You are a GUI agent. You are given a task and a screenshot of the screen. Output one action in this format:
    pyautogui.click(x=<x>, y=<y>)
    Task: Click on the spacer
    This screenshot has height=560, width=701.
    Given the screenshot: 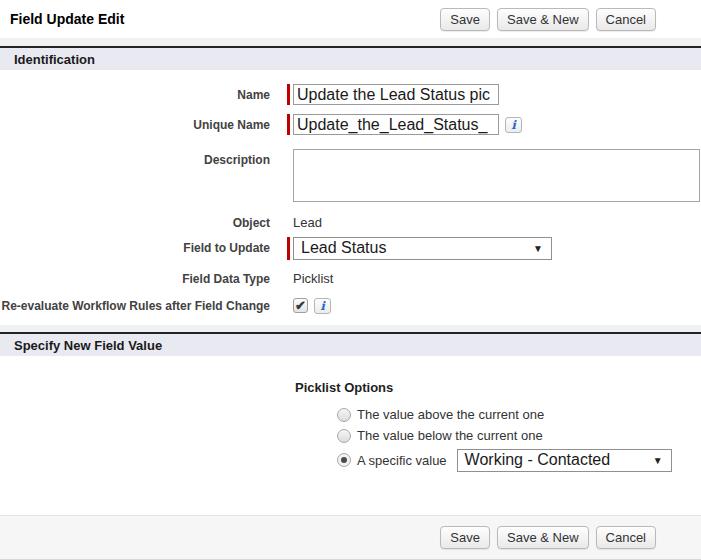 What is the action you would take?
    pyautogui.click(x=350, y=496)
    